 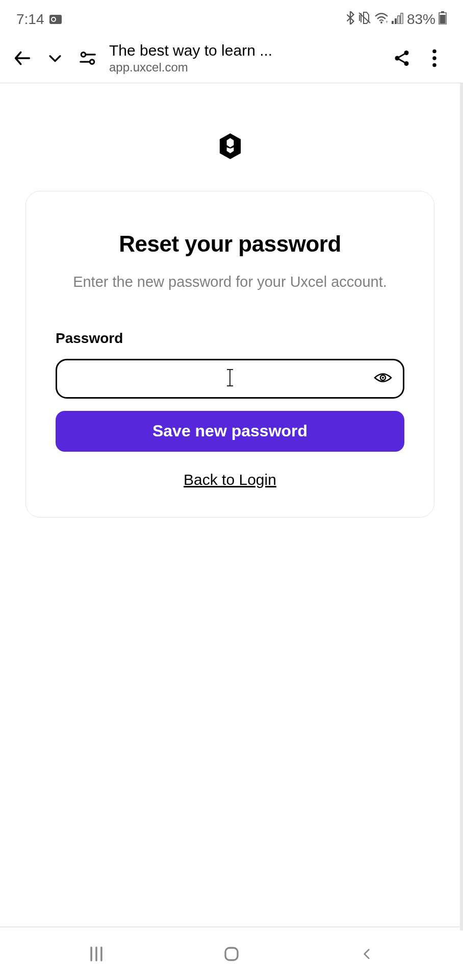 I want to click on back-to-login-link: Back to Login, so click(x=230, y=480).